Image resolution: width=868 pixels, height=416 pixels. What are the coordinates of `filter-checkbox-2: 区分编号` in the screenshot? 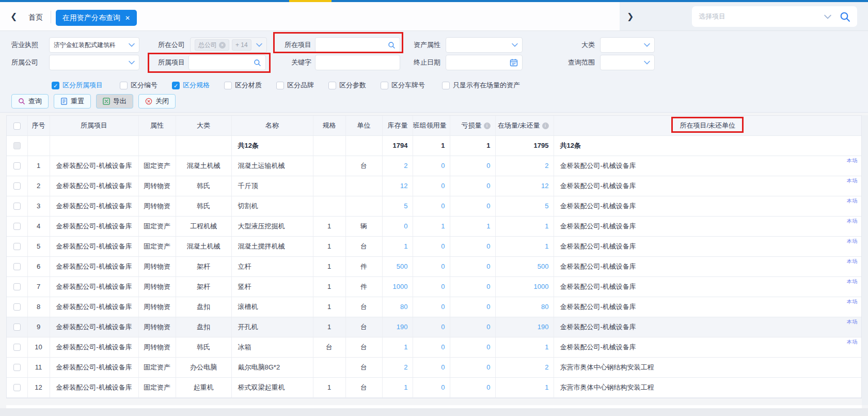 It's located at (138, 85).